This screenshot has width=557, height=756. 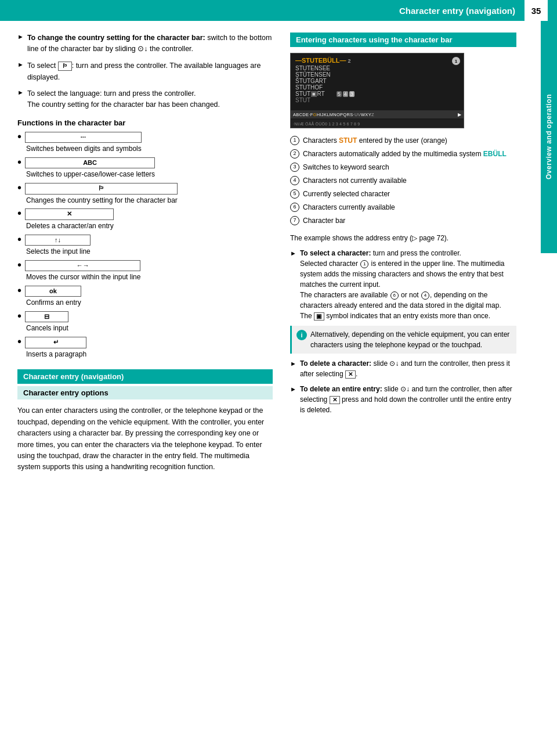 I want to click on func-paragraph-desc: Inserts a paragraph, so click(x=56, y=354).